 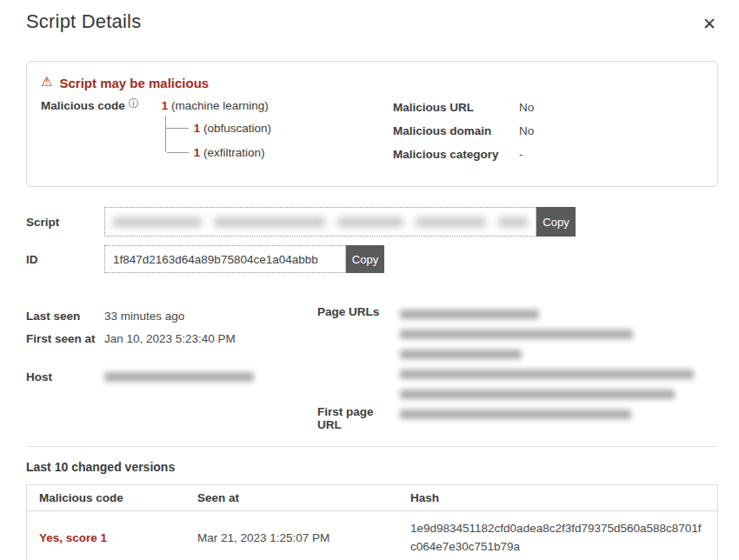 What do you see at coordinates (65, 223) in the screenshot?
I see `script-label: Script` at bounding box center [65, 223].